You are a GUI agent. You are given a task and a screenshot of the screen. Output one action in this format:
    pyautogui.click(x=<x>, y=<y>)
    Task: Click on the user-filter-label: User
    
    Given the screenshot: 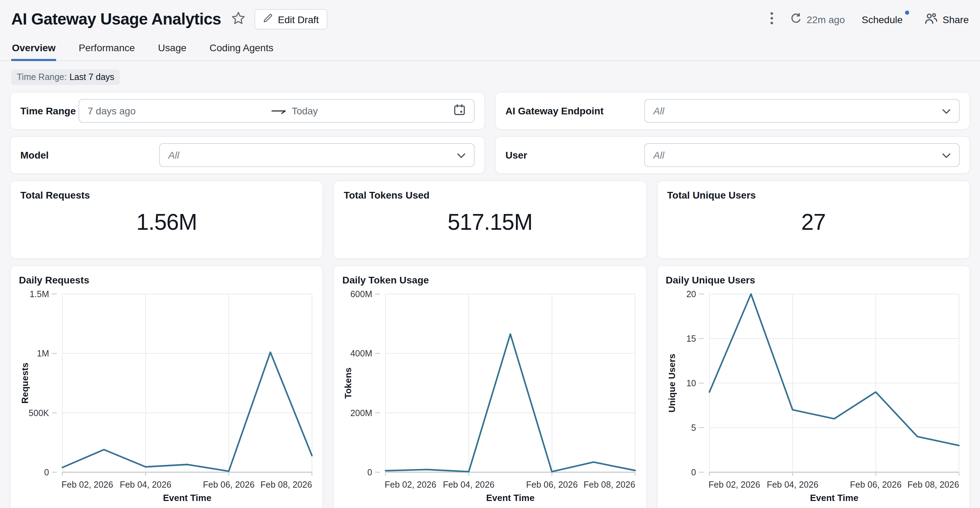 What is the action you would take?
    pyautogui.click(x=575, y=155)
    